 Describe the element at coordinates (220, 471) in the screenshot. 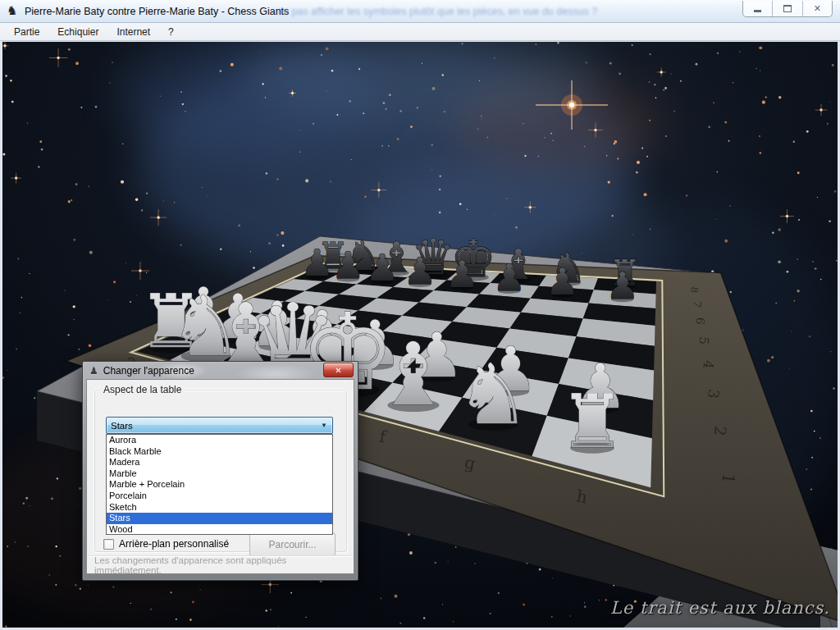

I see `appearance-dialog: ♟ Changer l'apparence ✕ Aspect de la tab…` at that location.